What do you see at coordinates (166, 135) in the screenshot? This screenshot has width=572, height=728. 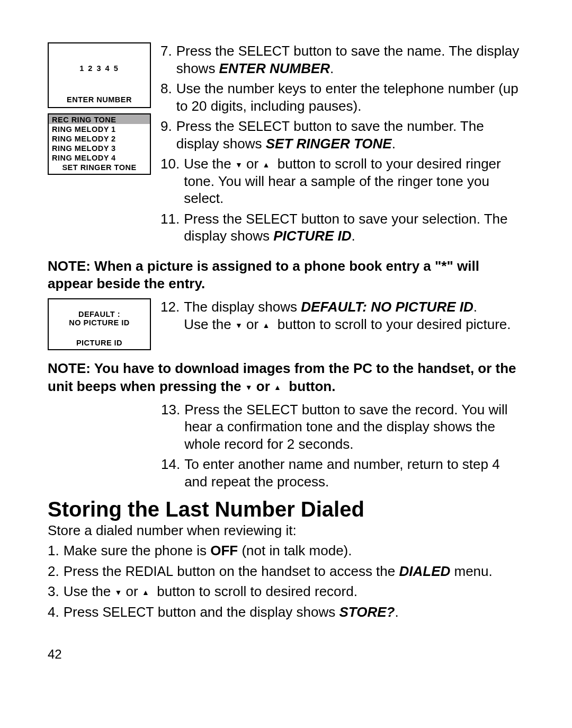 I see `step-num: 9.` at bounding box center [166, 135].